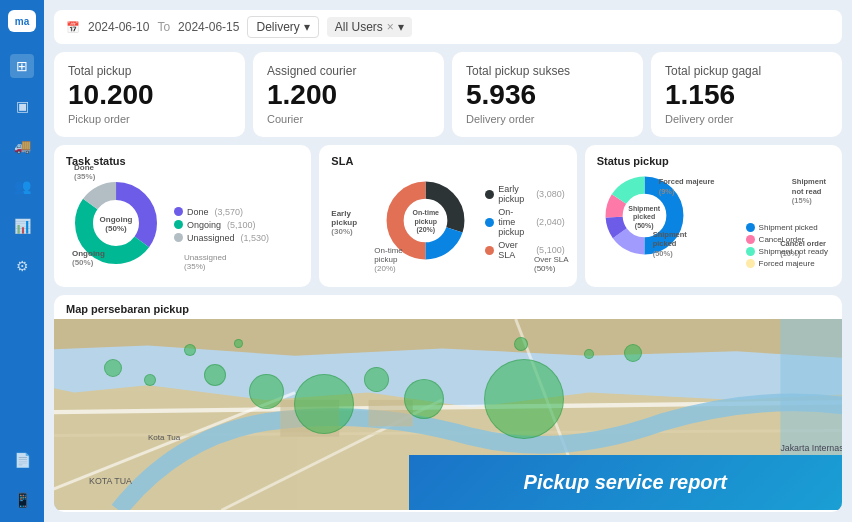 The height and width of the screenshot is (522, 852). Describe the element at coordinates (348, 71) in the screenshot. I see `stat-label: Assigned courier` at that location.